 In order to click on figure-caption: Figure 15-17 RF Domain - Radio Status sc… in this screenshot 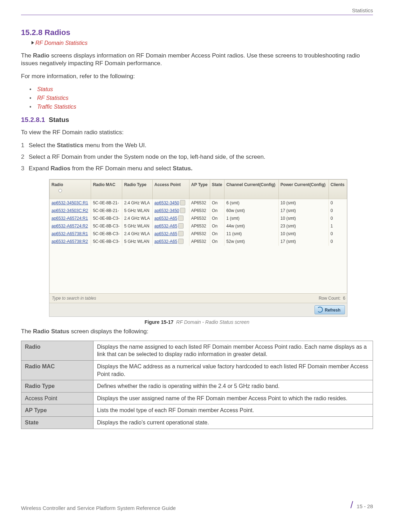, I will do `click(197, 322)`.